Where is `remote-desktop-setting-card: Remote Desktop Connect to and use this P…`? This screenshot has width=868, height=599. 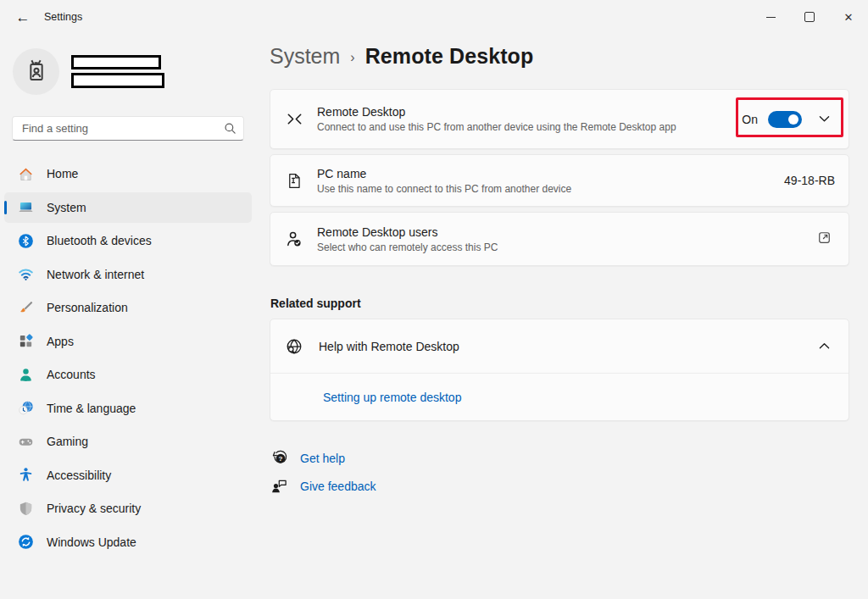 remote-desktop-setting-card: Remote Desktop Connect to and use this P… is located at coordinates (559, 119).